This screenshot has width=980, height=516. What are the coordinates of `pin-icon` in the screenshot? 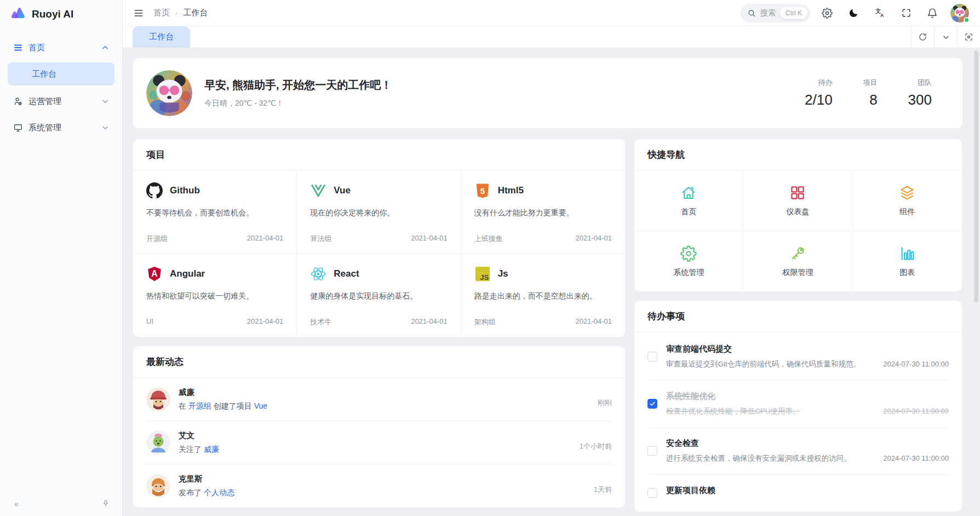 It's located at (106, 503).